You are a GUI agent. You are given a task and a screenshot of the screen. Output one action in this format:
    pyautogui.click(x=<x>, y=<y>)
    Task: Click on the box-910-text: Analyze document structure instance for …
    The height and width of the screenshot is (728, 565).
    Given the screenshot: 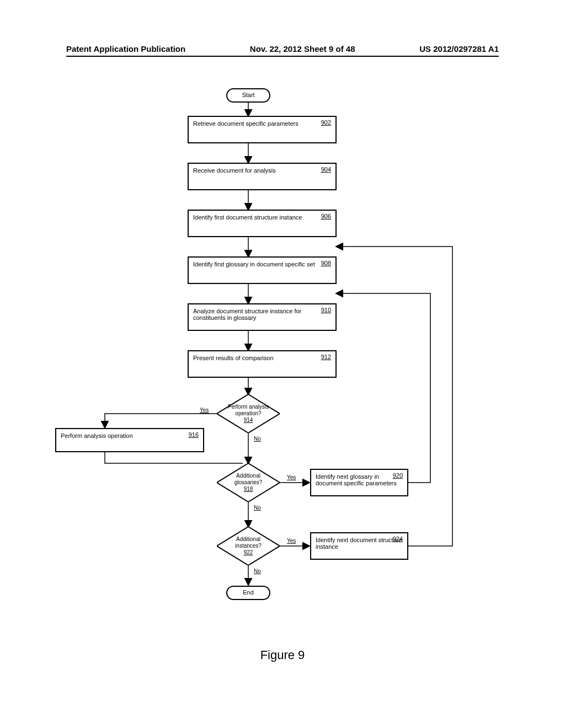 What is the action you would take?
    pyautogui.click(x=247, y=314)
    